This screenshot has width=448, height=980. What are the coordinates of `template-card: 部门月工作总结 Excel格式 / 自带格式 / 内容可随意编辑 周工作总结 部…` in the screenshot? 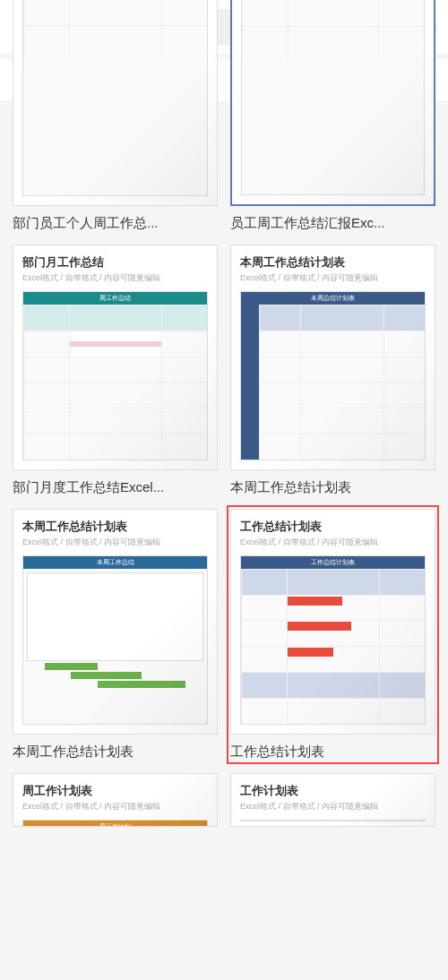 It's located at (115, 371).